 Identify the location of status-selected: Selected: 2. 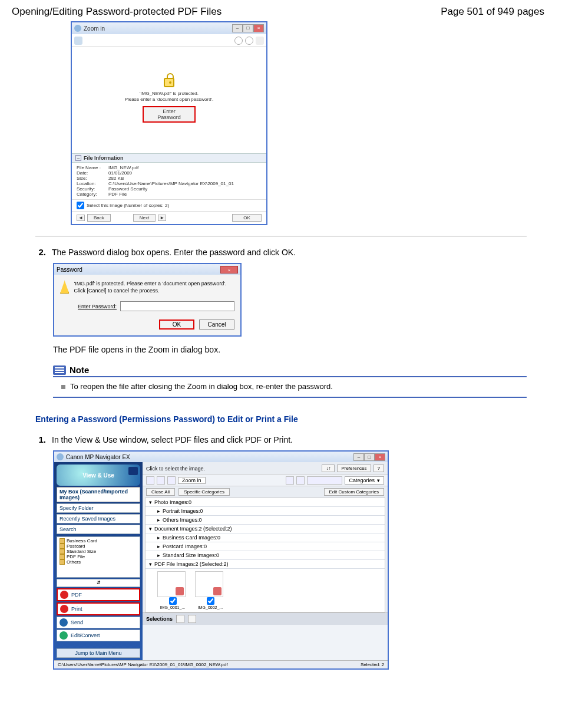
(372, 665).